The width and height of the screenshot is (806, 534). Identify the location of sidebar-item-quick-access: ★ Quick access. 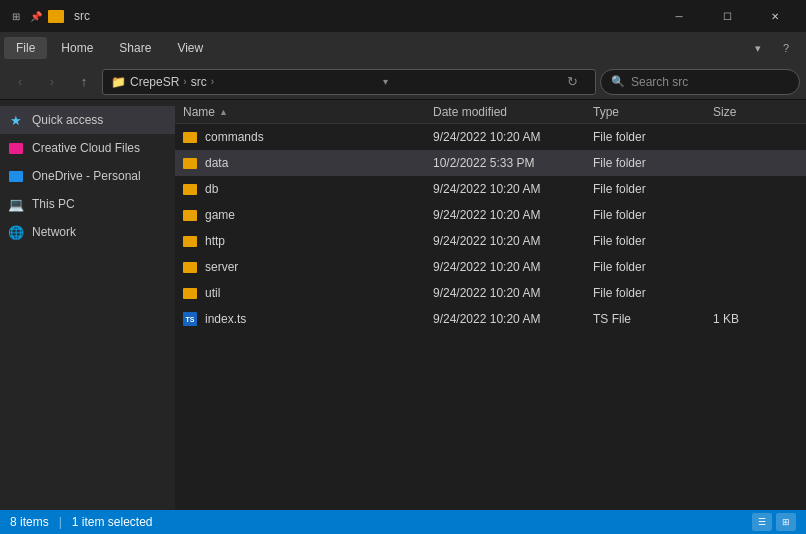
(88, 120).